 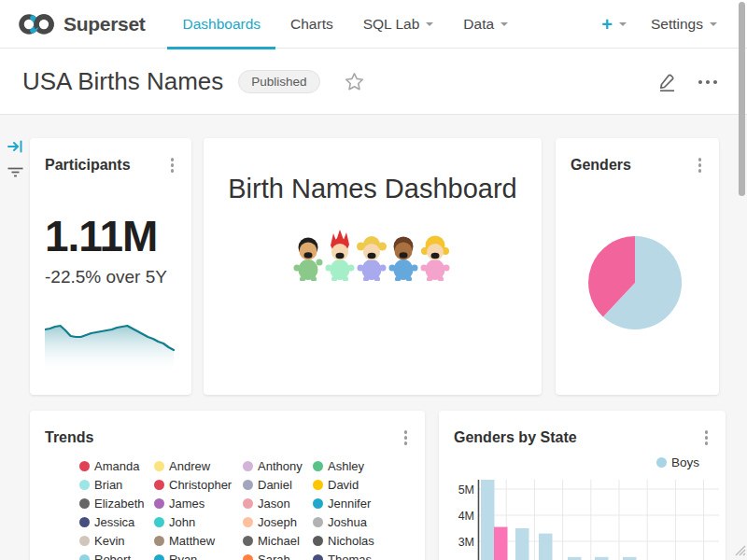 What do you see at coordinates (373, 172) in the screenshot?
I see `markdown-heading: Birth Names Dashboard` at bounding box center [373, 172].